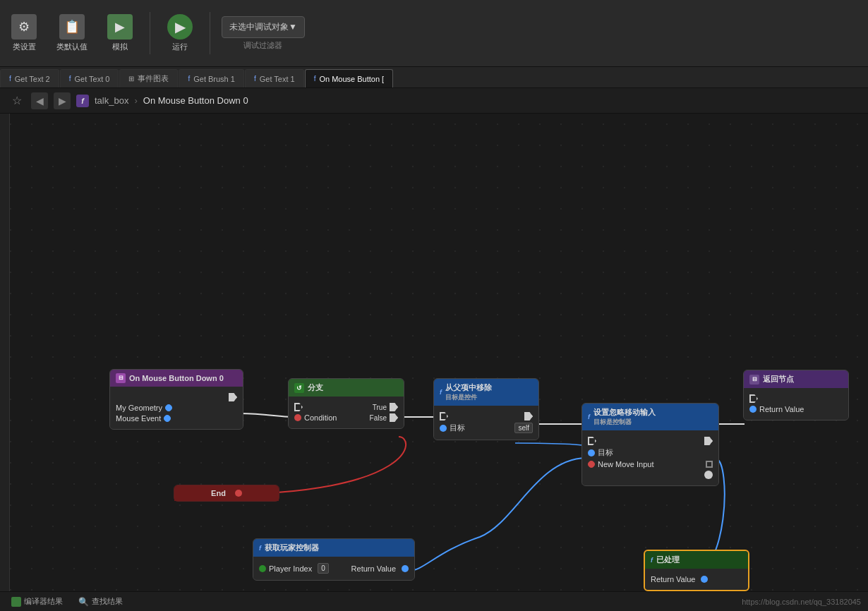 The width and height of the screenshot is (868, 611). I want to click on breadcrumb-bar: ☆ ◀ ▶ f talk_box › On Mouse Button Down …, so click(434, 101).